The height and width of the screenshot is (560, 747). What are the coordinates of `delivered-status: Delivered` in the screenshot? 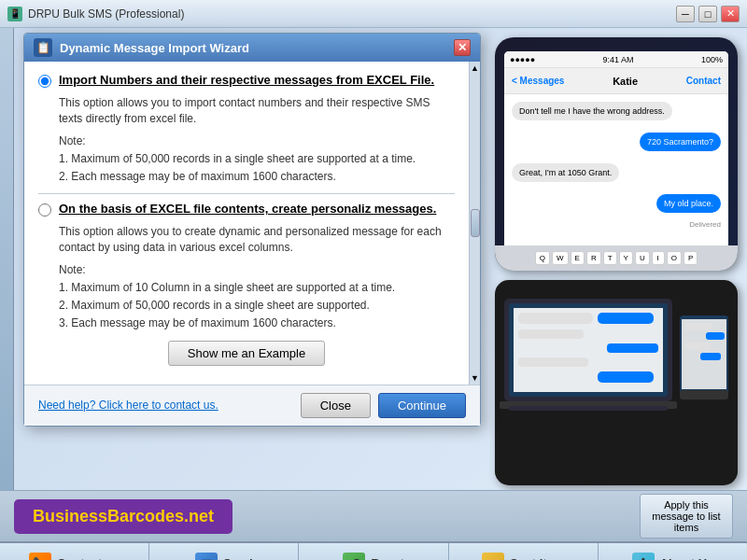 It's located at (616, 224).